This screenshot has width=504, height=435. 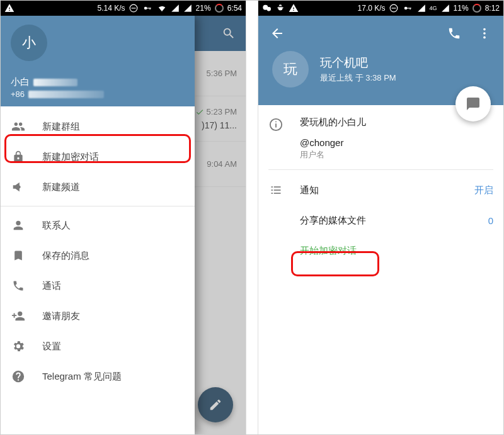 What do you see at coordinates (18, 127) in the screenshot?
I see `group-icon` at bounding box center [18, 127].